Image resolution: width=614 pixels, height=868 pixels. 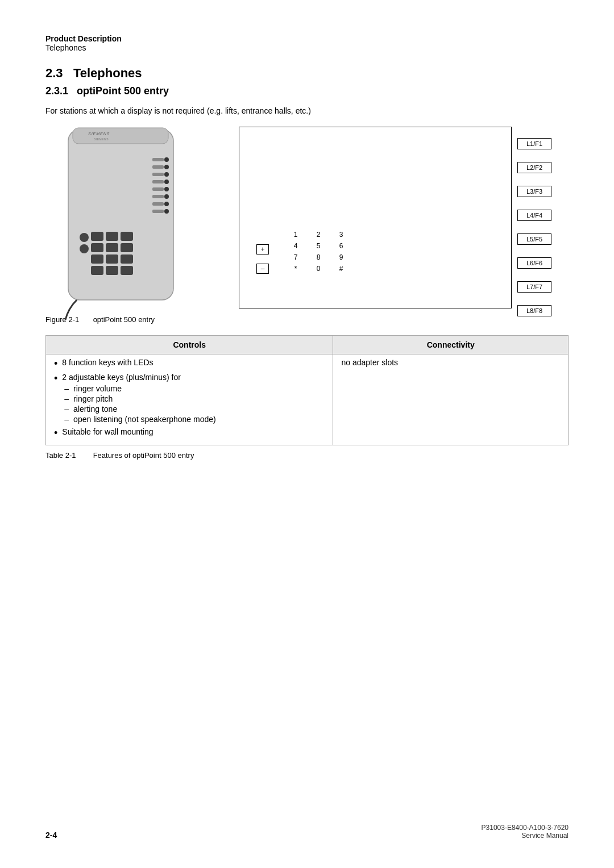 What do you see at coordinates (296, 257) in the screenshot?
I see `diagram-cell: 7` at bounding box center [296, 257].